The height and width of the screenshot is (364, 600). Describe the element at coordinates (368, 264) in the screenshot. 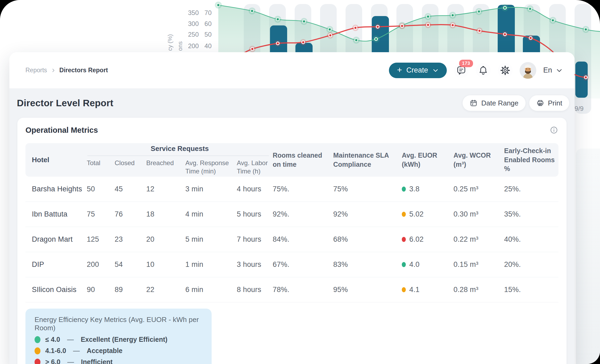

I see `sla-compliance-value: 83%` at that location.